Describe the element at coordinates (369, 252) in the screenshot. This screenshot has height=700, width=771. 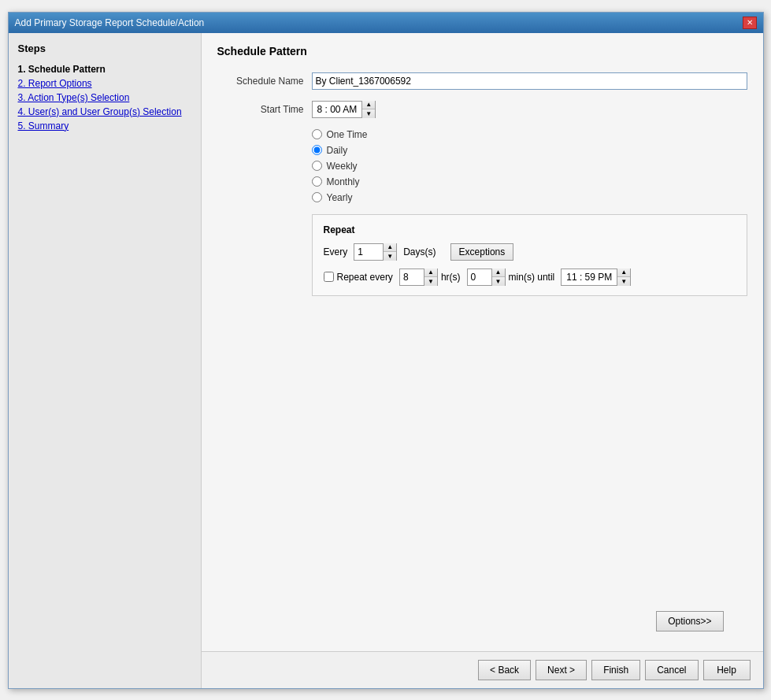
I see `every-input` at that location.